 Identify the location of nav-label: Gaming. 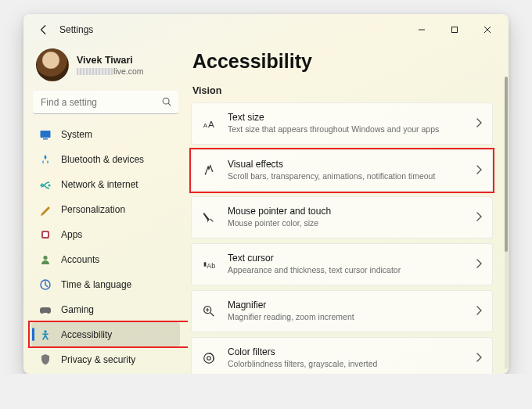
(77, 310).